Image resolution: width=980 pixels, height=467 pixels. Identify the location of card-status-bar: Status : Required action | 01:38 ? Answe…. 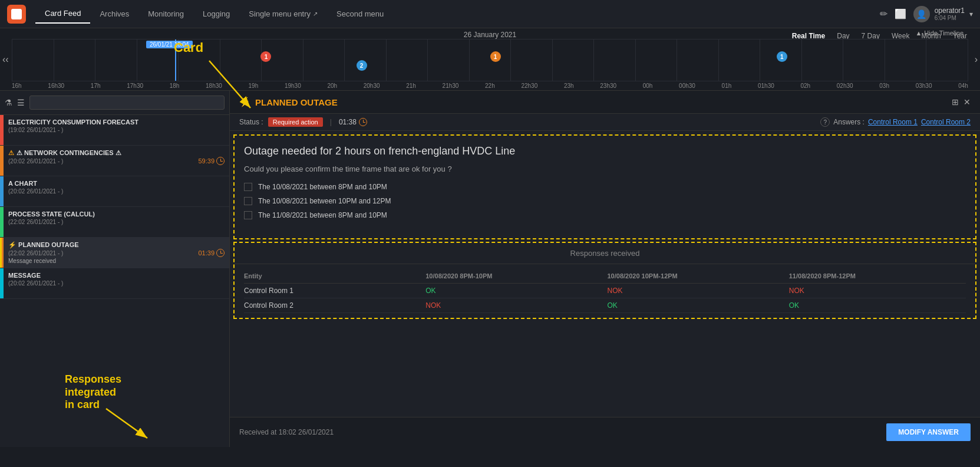
(605, 123).